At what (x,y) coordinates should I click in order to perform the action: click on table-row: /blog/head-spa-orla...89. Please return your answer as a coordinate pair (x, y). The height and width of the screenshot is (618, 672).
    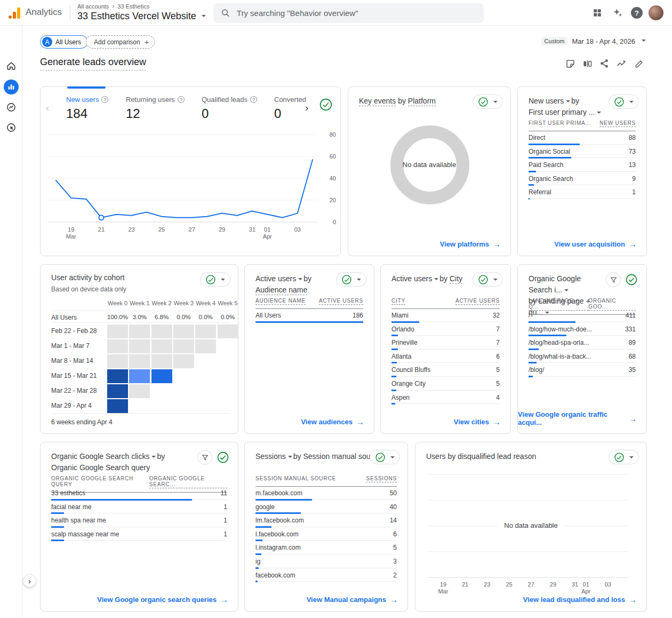
    Looking at the image, I should click on (582, 343).